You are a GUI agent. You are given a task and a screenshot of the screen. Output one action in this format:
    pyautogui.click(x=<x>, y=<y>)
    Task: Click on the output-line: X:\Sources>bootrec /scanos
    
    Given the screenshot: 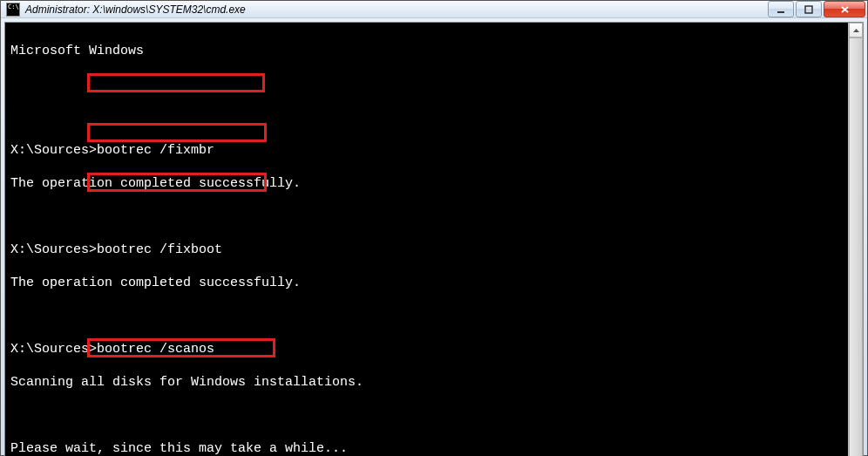 What is the action you would take?
    pyautogui.click(x=427, y=349)
    